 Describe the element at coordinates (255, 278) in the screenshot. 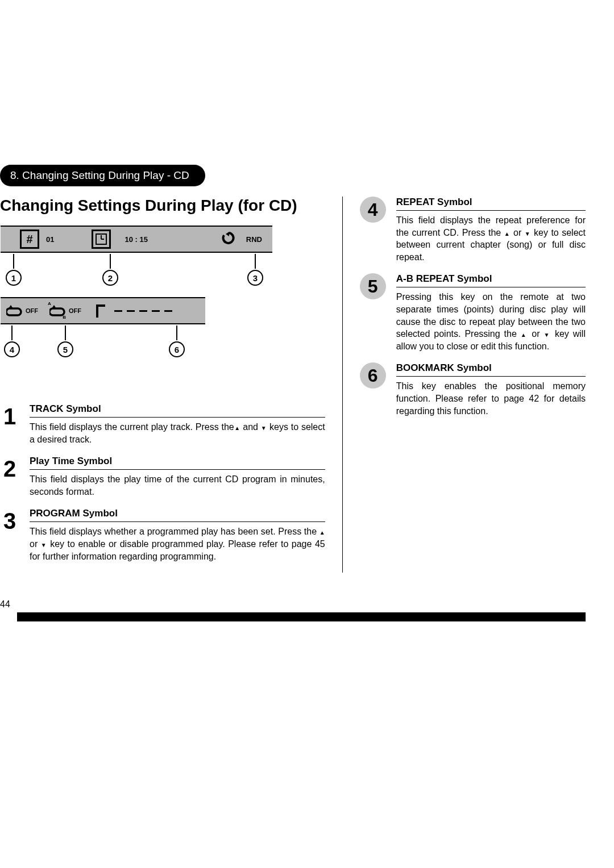

I see `callout-3: 3` at that location.